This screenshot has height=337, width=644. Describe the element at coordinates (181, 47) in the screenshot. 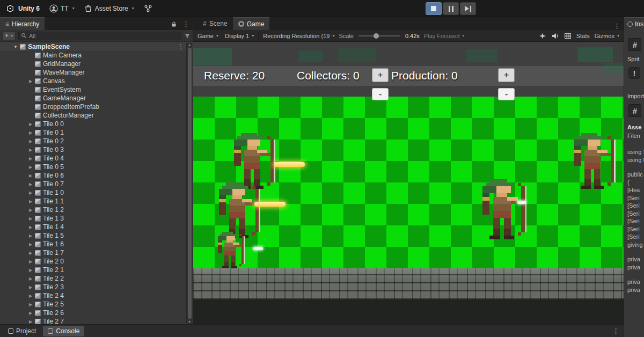

I see `scene-kebab-icon: ⋮` at that location.